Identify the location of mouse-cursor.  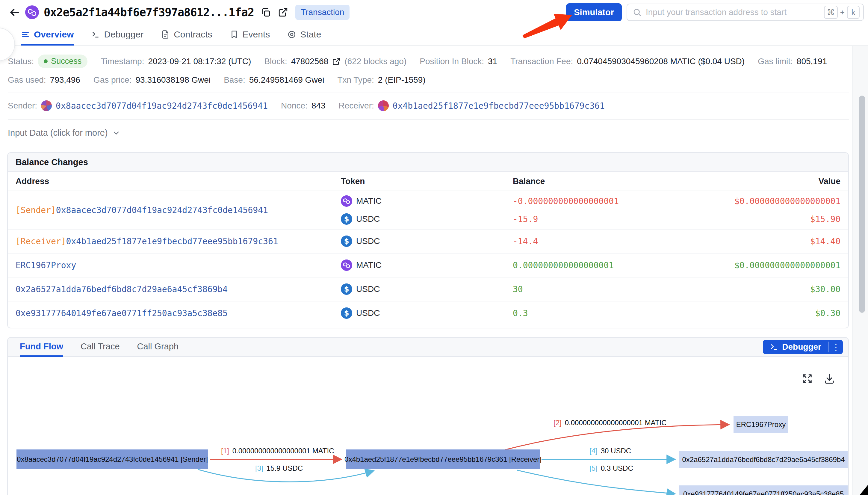
(862, 490).